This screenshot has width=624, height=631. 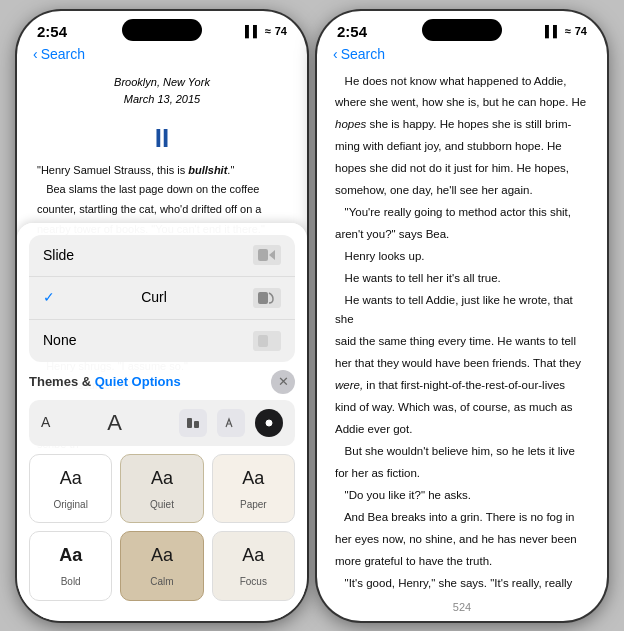 I want to click on back-button-right: ‹ Search, so click(x=359, y=54).